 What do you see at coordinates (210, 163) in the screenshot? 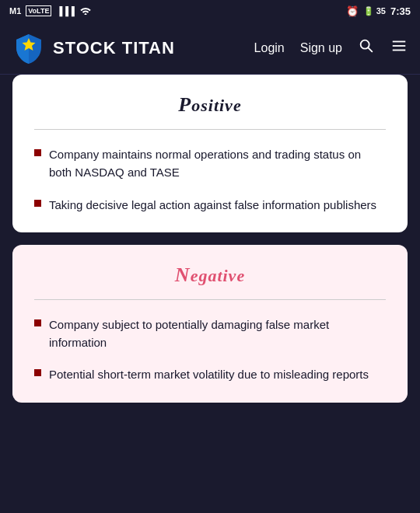
I see `list-item: Company maintains normal operations and …` at bounding box center [210, 163].